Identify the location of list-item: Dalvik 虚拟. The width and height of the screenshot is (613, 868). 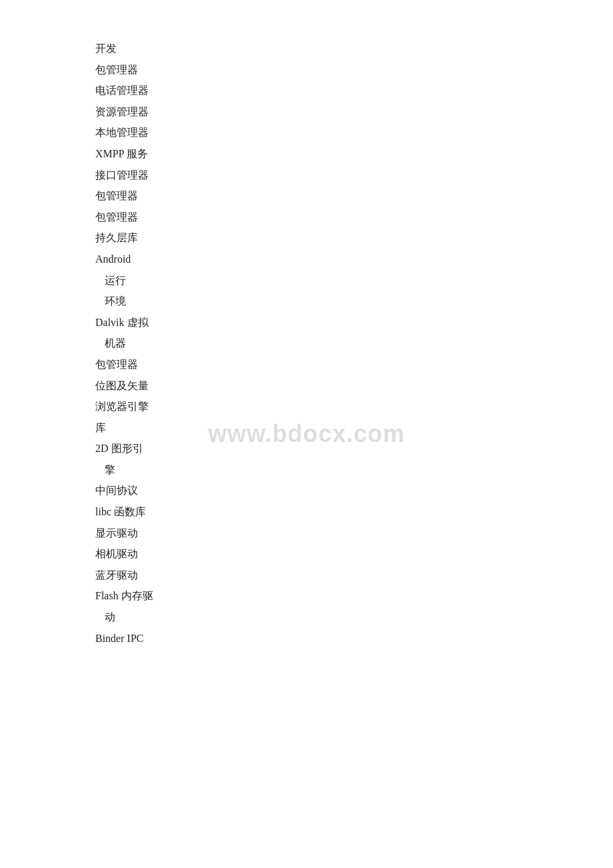
(354, 323).